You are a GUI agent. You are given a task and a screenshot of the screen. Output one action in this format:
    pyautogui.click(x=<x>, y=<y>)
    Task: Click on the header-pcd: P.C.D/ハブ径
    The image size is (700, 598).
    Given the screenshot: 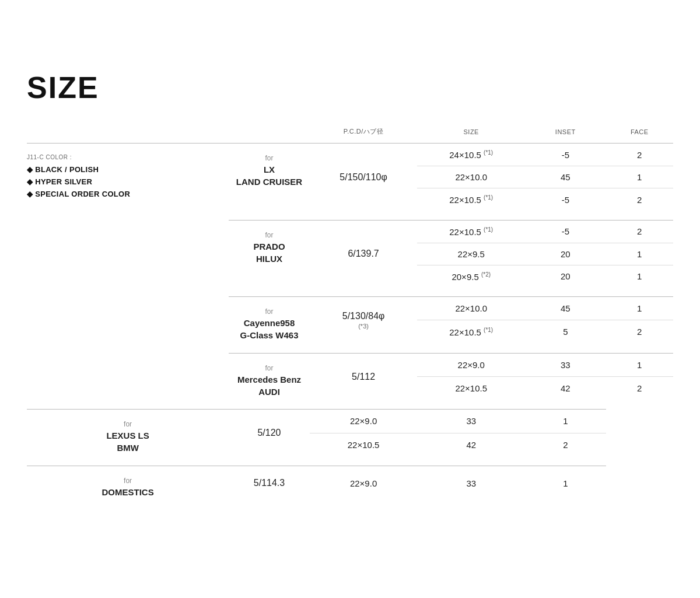 What is the action you would take?
    pyautogui.click(x=364, y=133)
    